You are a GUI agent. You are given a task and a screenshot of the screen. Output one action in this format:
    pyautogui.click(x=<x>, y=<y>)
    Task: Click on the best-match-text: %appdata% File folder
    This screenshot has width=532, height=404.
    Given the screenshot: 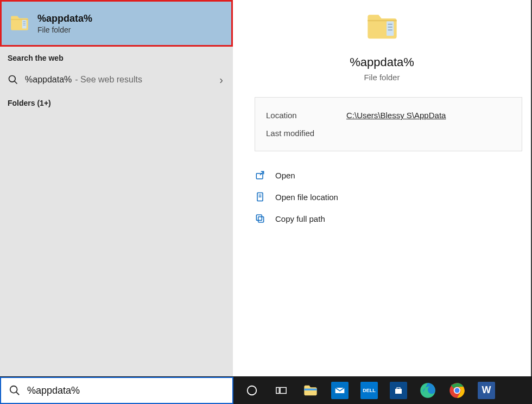 What is the action you would take?
    pyautogui.click(x=65, y=24)
    